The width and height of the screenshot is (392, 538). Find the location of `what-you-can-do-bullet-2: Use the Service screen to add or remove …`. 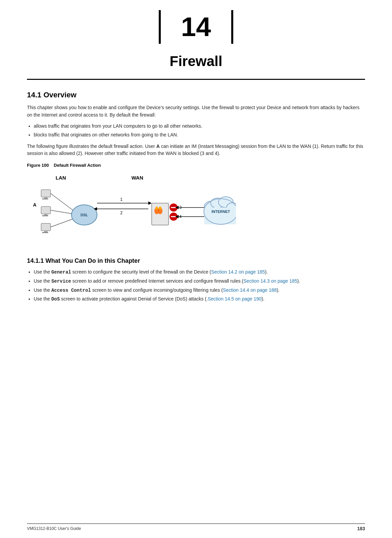

what-you-can-do-bullet-2: Use the Service screen to add or remove … is located at coordinates (200, 282).